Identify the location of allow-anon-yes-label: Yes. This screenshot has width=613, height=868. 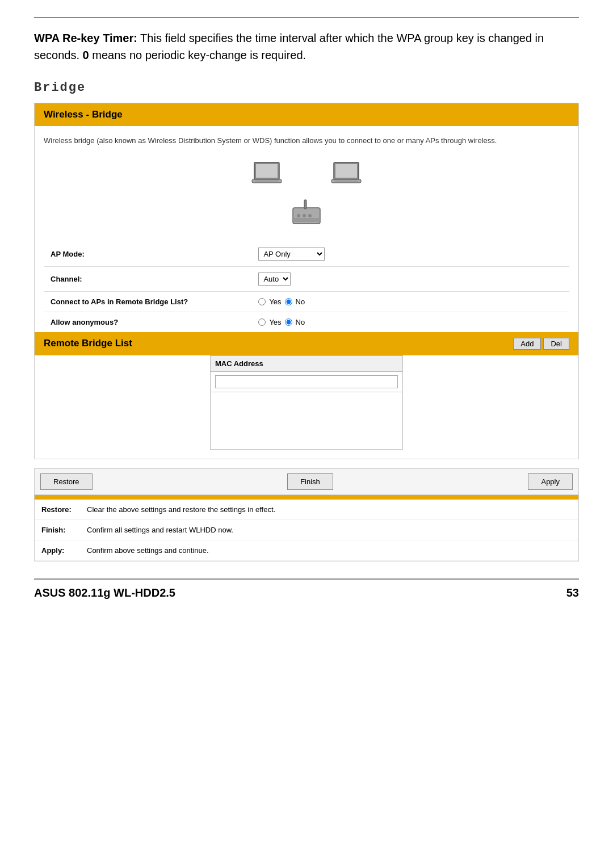
(275, 322).